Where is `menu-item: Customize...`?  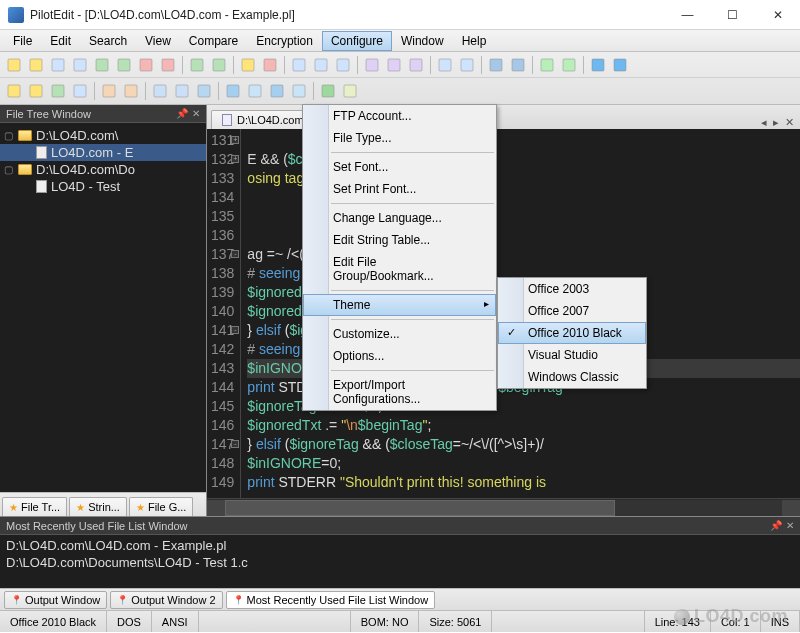 menu-item: Customize... is located at coordinates (400, 334).